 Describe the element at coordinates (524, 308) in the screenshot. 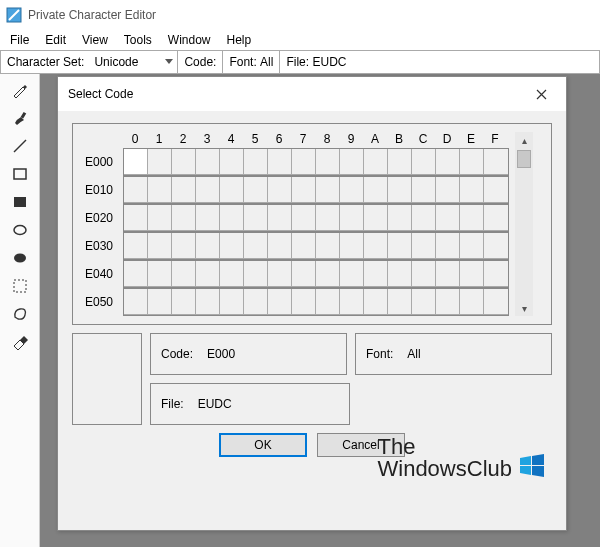

I see `scroll-down-icon: ▾` at that location.